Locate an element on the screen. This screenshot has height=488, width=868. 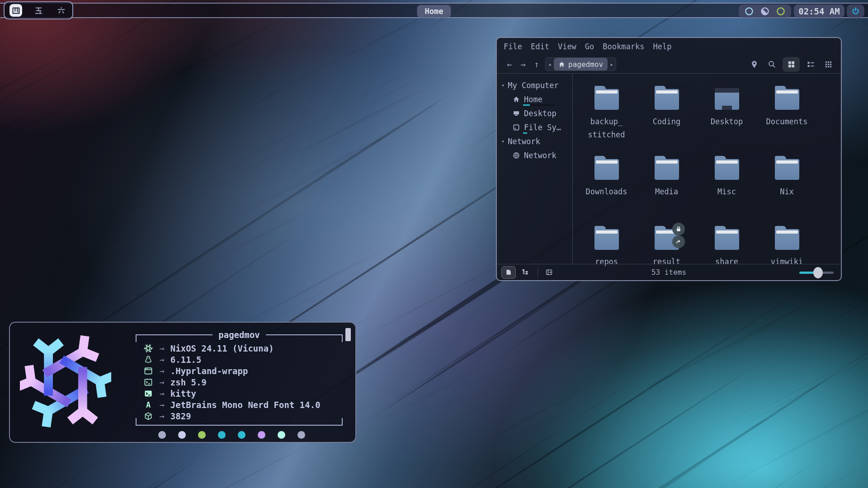
collapse-triangle-icon: ▾ is located at coordinates (503, 141).